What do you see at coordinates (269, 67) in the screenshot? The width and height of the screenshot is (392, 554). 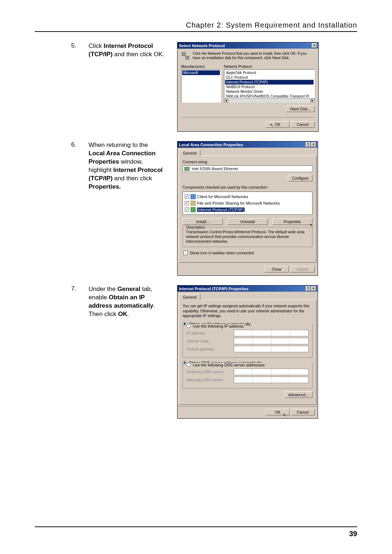 I see `protocol-label: Network Protocol:` at bounding box center [269, 67].